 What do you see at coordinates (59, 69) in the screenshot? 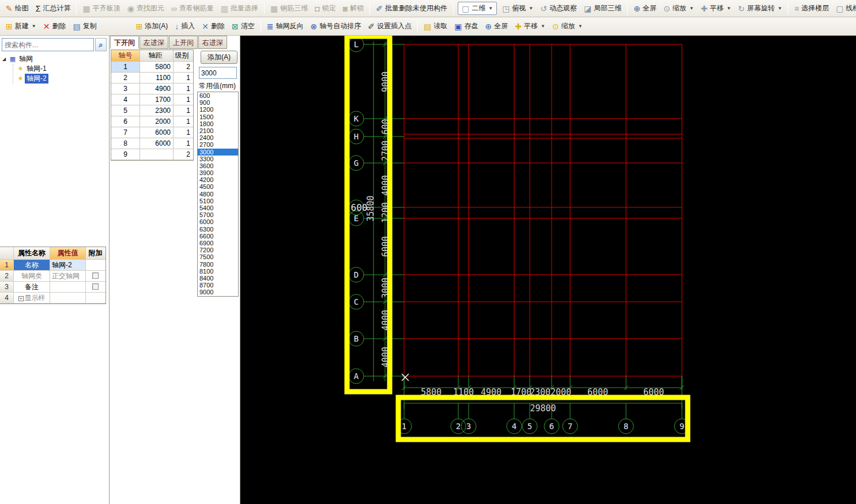
I see `tree-item-轴网-1: ✳轴网-1` at bounding box center [59, 69].